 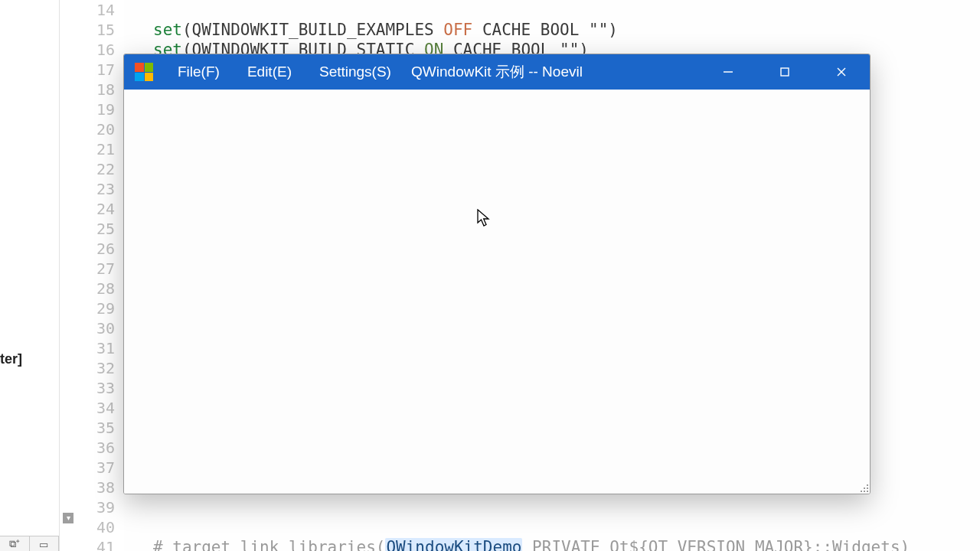 What do you see at coordinates (96, 169) in the screenshot?
I see `line-number: 22` at bounding box center [96, 169].